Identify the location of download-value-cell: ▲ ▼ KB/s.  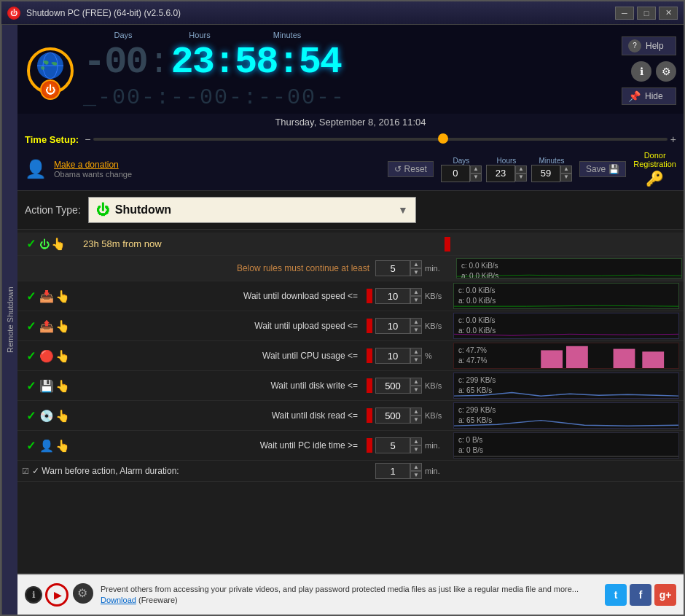
(412, 296).